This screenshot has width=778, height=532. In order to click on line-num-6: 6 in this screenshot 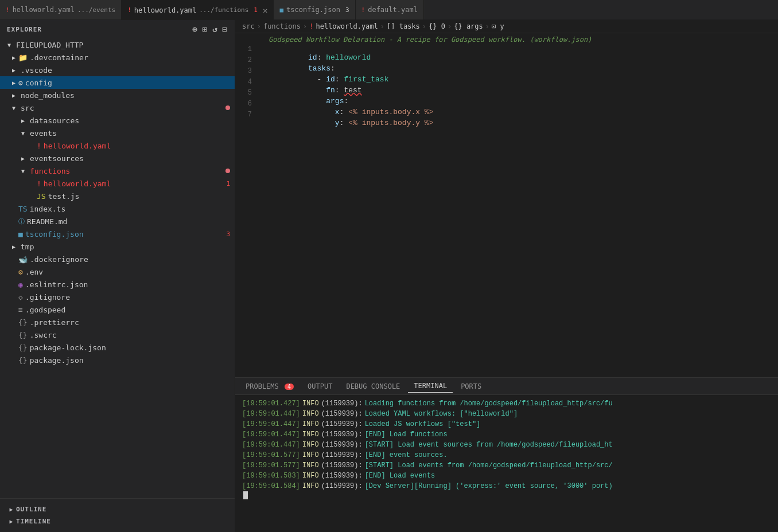, I will do `click(248, 104)`.